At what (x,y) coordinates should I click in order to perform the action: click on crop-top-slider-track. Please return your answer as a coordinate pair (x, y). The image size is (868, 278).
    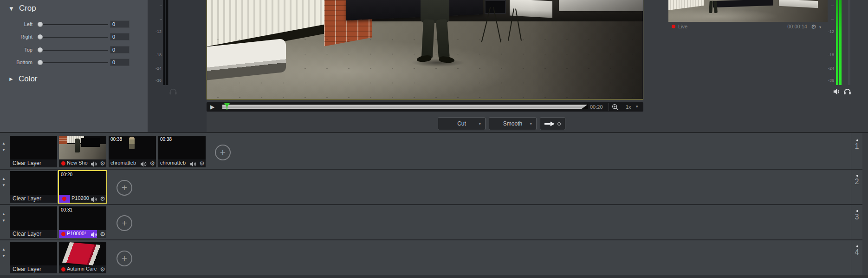
    Looking at the image, I should click on (73, 50).